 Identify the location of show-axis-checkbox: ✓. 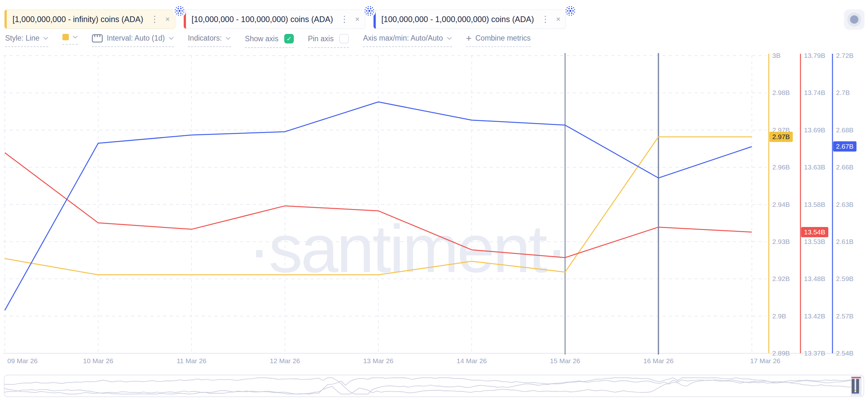
(289, 39).